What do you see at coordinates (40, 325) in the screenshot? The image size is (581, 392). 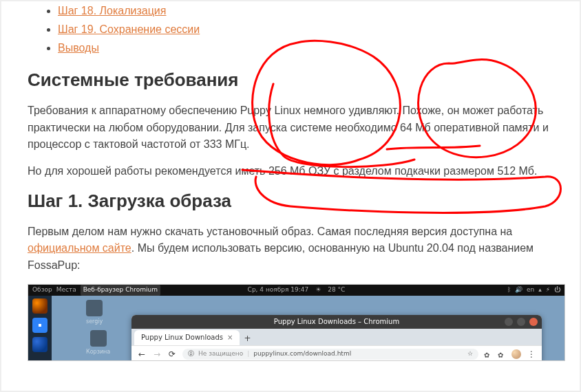 I see `chromium-icon` at bounding box center [40, 325].